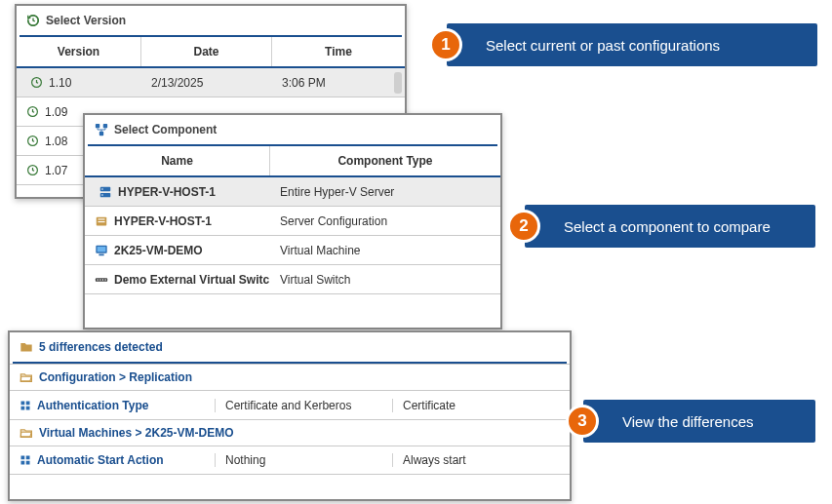 The height and width of the screenshot is (504, 832). I want to click on callout-step-1: 1 Select current or past configurations, so click(632, 45).